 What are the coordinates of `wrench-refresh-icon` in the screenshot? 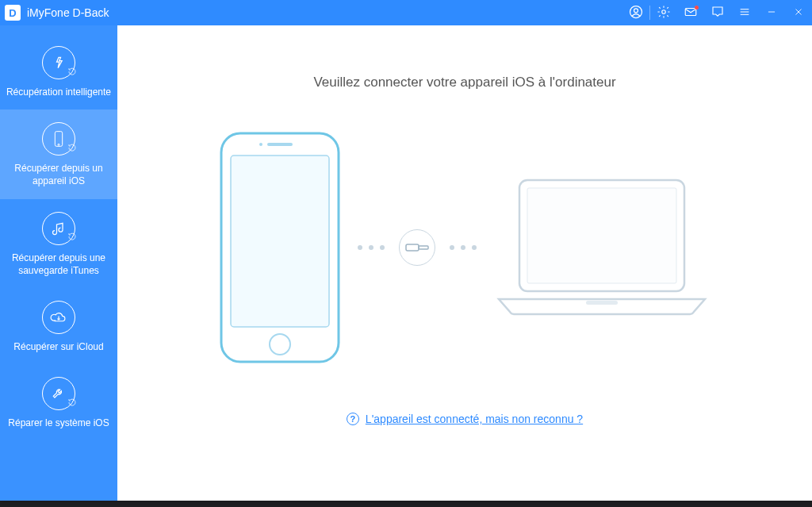 It's located at (59, 394).